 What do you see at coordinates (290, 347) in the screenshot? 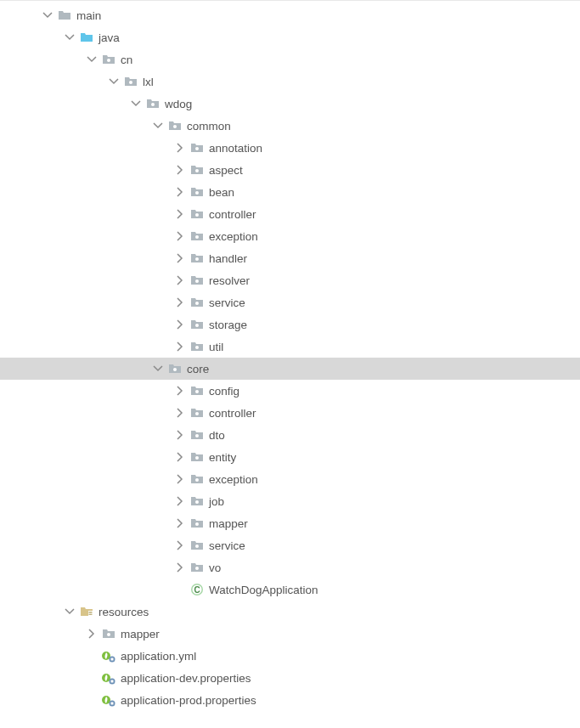
I see `tree-item-util: util` at bounding box center [290, 347].